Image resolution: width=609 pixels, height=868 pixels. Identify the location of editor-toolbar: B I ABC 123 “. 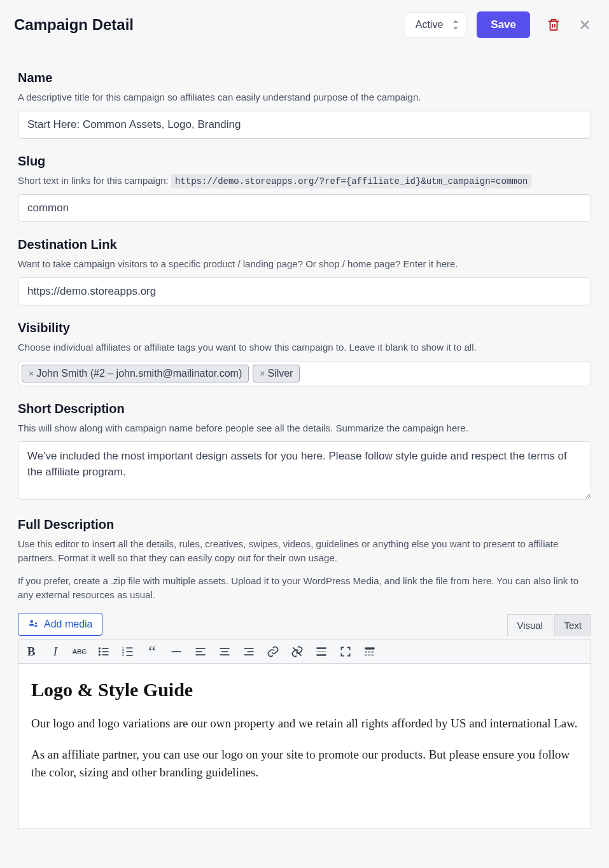
(304, 652).